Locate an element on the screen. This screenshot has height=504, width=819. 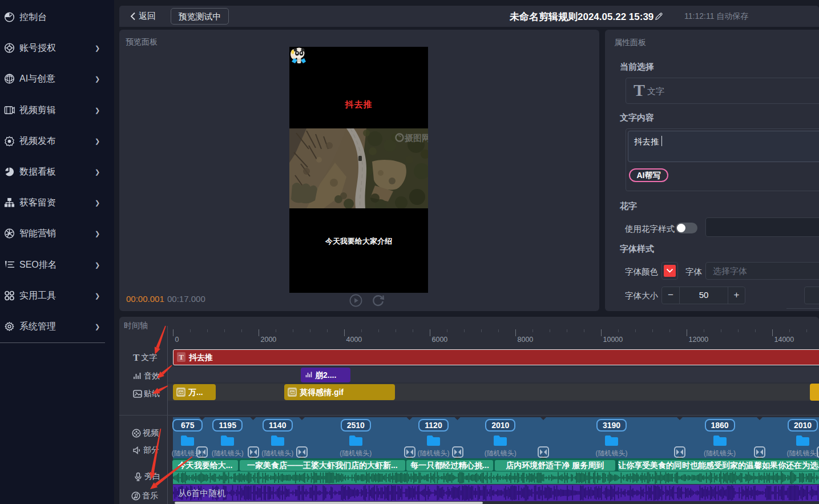
svg-text: 12000 is located at coordinates (699, 340).